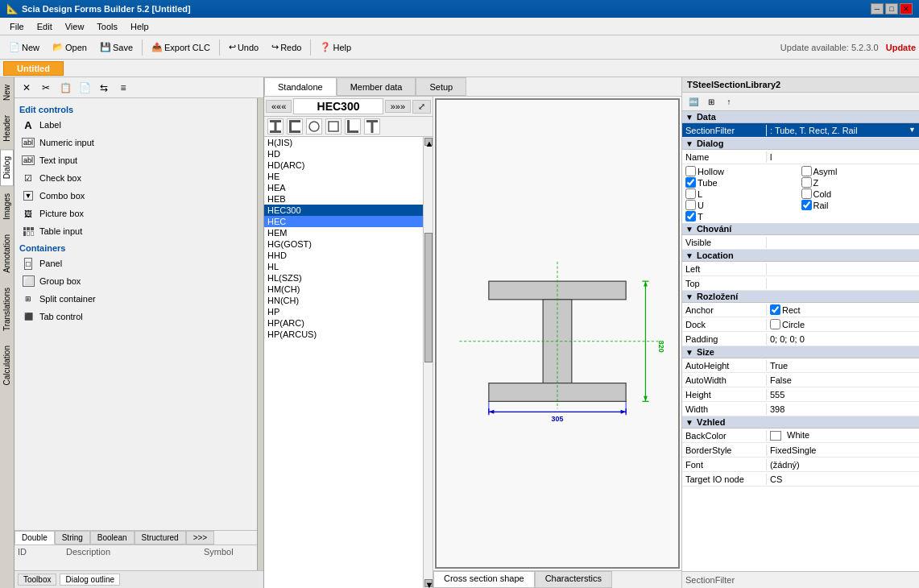 Image resolution: width=919 pixels, height=588 pixels. I want to click on cb-cold: Cold, so click(859, 193).